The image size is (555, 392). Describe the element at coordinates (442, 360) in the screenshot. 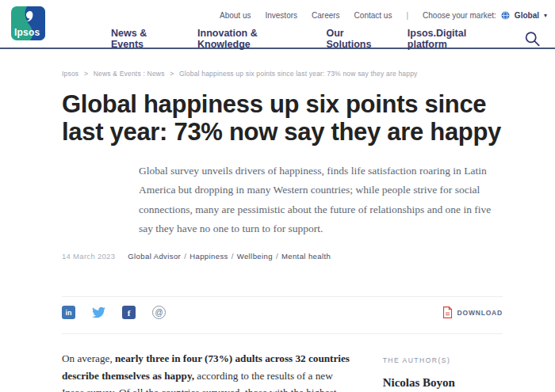

I see `authors-heading: THE AUTHOR(S)` at that location.